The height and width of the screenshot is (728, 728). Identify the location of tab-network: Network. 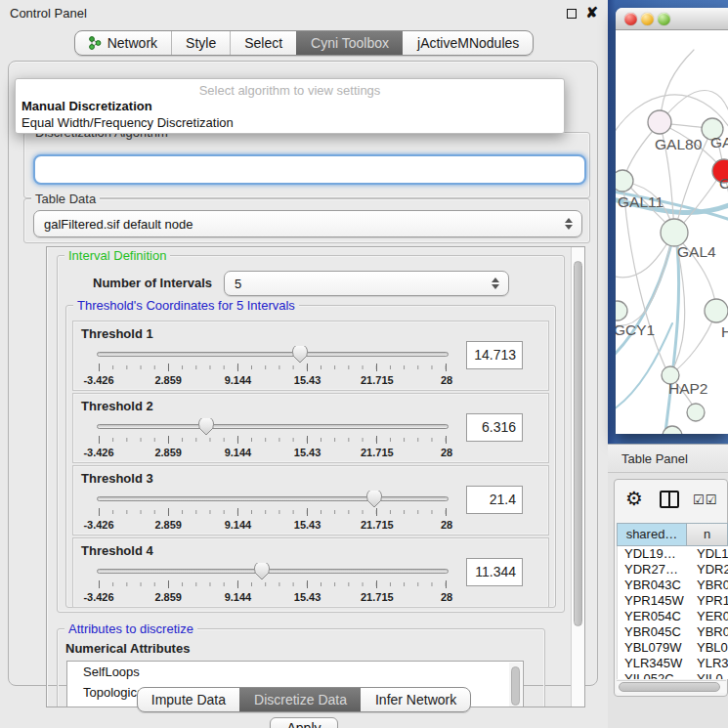
(123, 43).